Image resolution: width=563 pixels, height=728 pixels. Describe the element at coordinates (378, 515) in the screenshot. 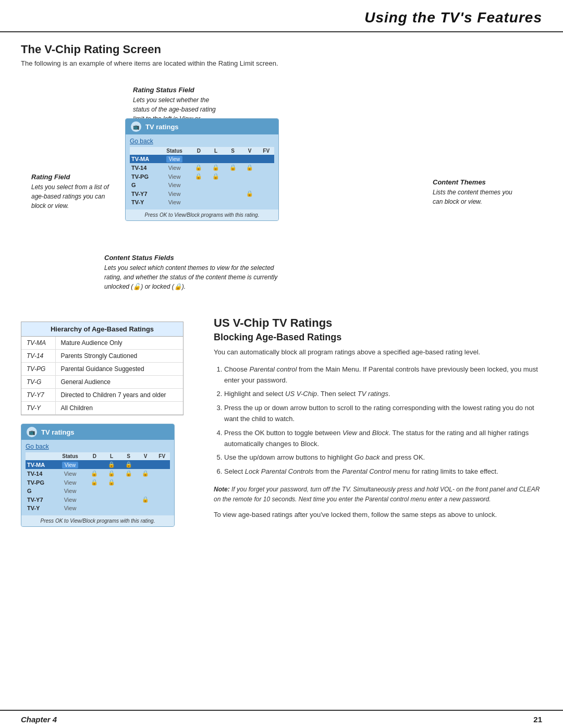

I see `final-note: To view age-based ratings after you've l…` at that location.